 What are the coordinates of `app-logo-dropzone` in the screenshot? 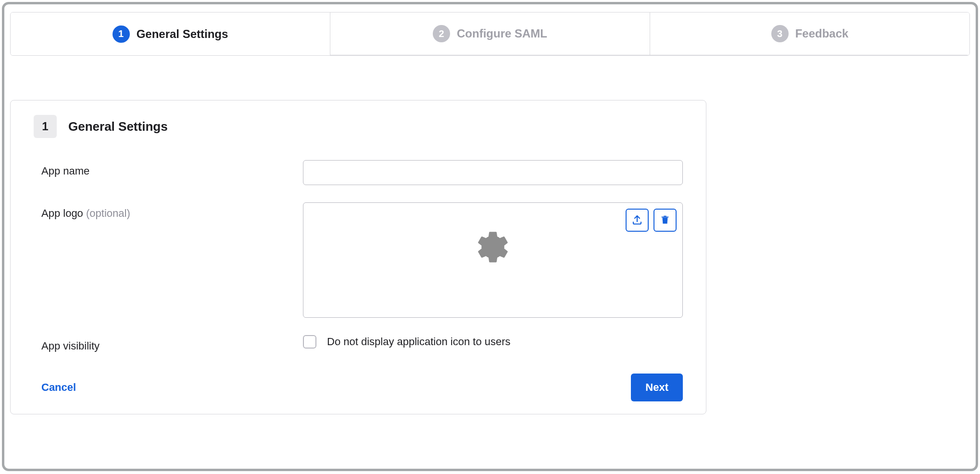 It's located at (493, 260).